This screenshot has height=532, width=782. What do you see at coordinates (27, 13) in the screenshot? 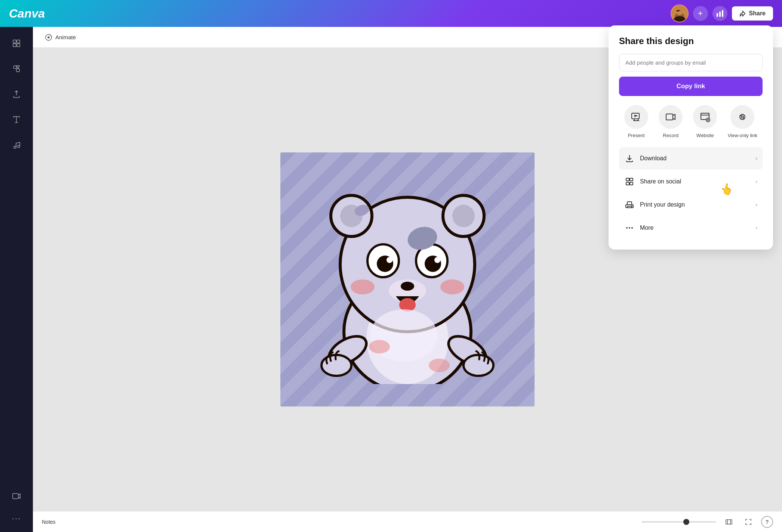
I see `canva-logo: Canva` at bounding box center [27, 13].